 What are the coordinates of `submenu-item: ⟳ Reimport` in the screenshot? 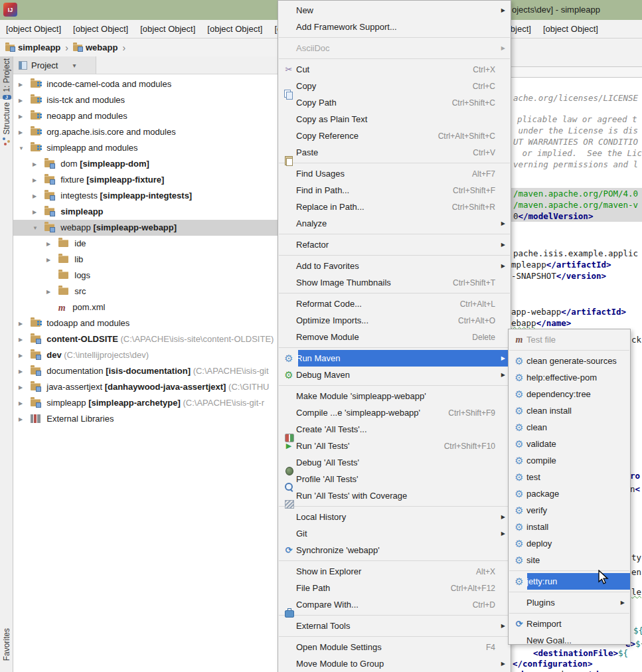 It's located at (570, 624).